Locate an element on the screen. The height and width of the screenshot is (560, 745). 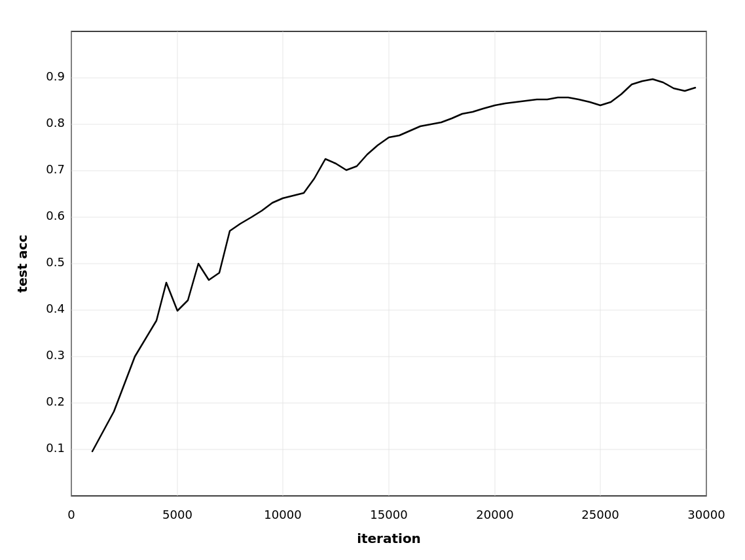
y-tick-08: 0.8 is located at coordinates (55, 123).